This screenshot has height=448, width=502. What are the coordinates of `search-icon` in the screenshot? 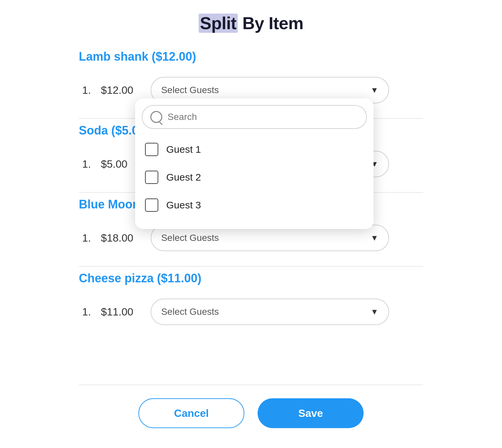 It's located at (156, 117).